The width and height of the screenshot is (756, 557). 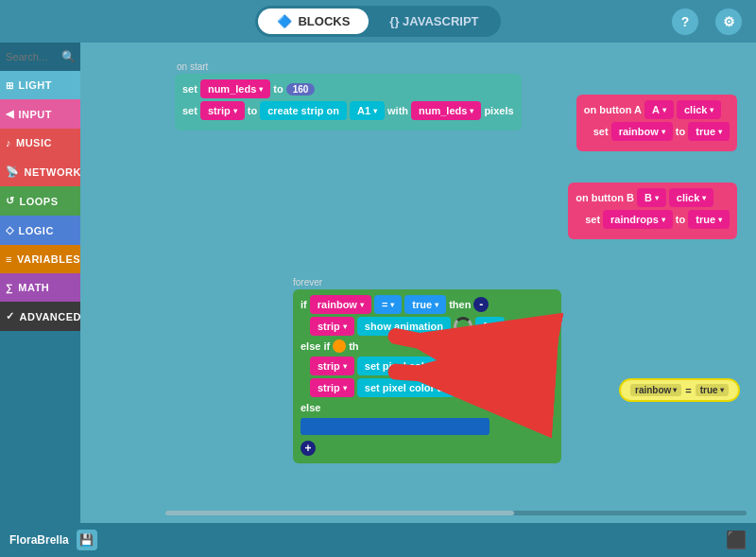 What do you see at coordinates (53, 540) in the screenshot?
I see `bottom-left: FloraBrella 💾` at bounding box center [53, 540].